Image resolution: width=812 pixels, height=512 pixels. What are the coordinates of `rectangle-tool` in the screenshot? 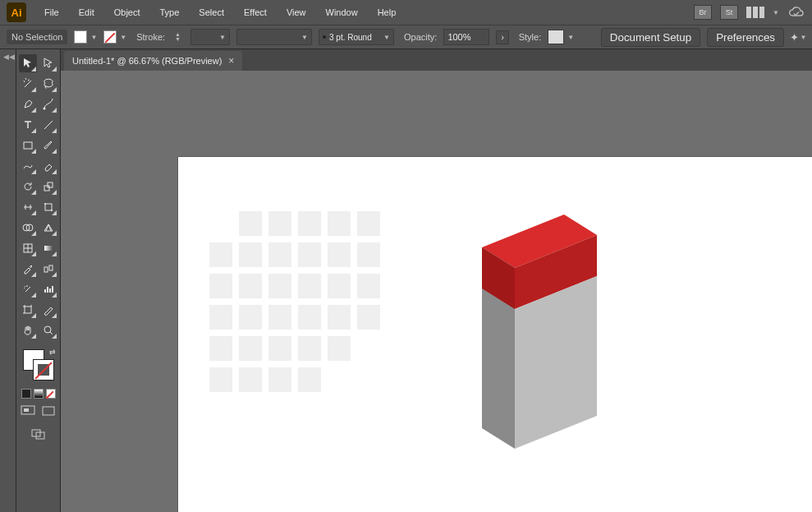 It's located at (28, 145).